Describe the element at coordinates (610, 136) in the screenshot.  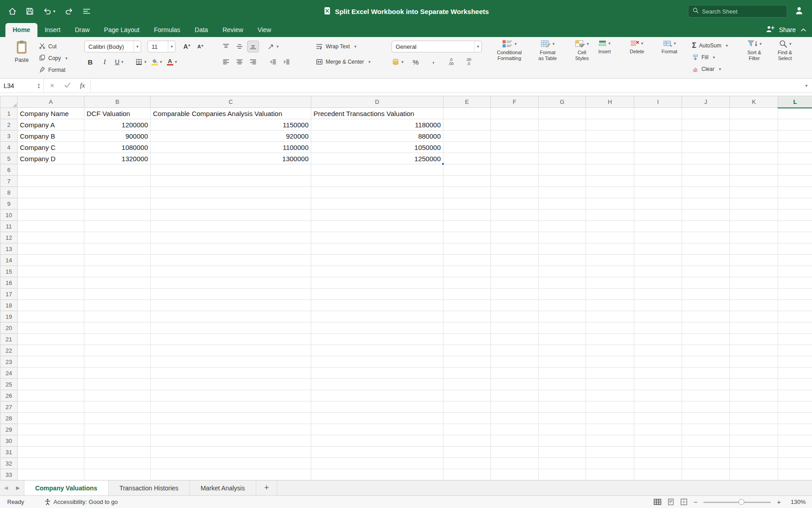
I see `cell-H3` at that location.